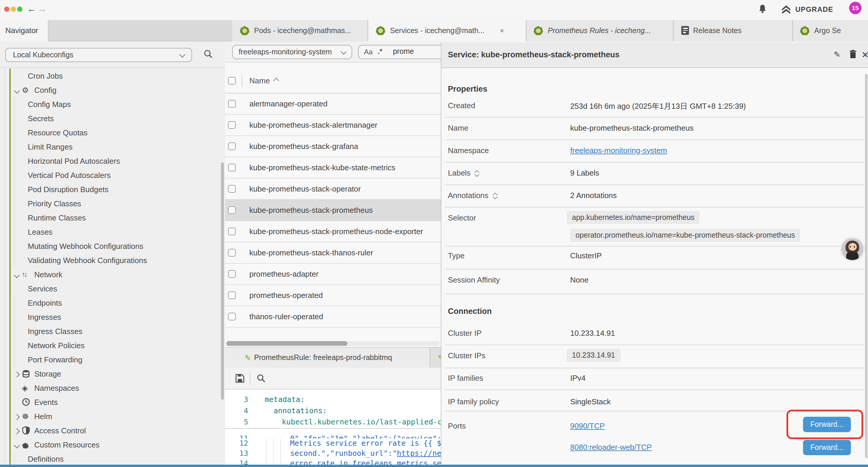 The image size is (868, 467). I want to click on tree-item: Secrets, so click(113, 118).